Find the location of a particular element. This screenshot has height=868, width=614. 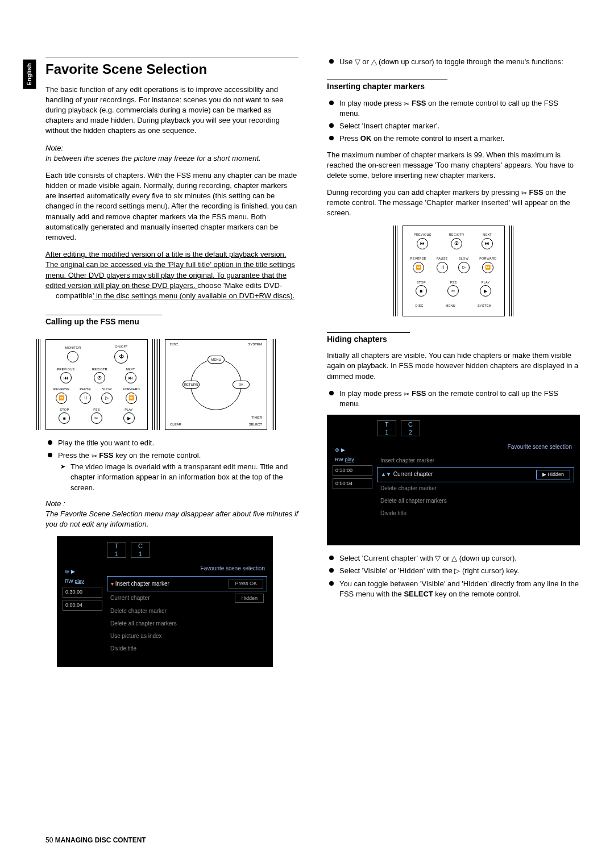

osd-time: 0:30:00 is located at coordinates (82, 592).